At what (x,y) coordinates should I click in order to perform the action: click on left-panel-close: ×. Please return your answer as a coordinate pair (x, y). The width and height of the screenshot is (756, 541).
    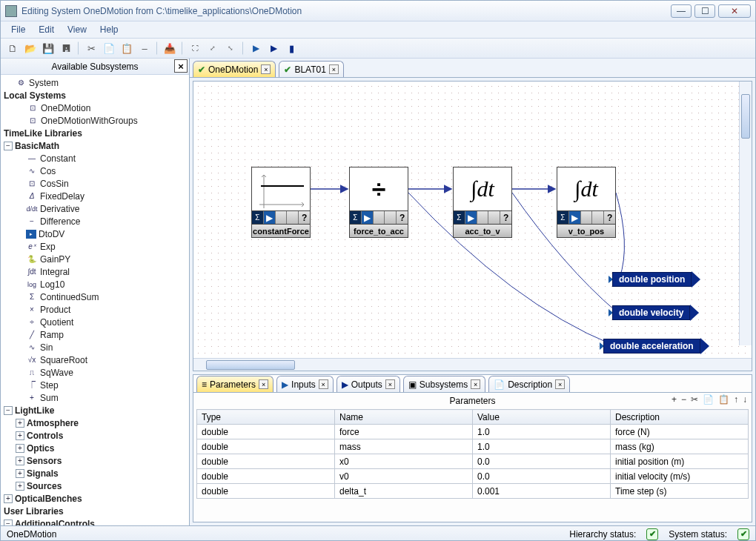
    Looking at the image, I should click on (181, 66).